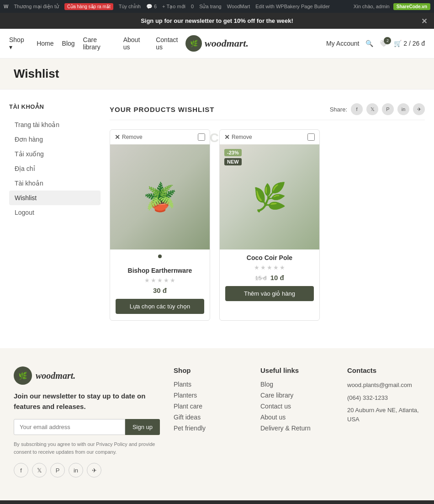  Describe the element at coordinates (55, 212) in the screenshot. I see `account-sidebar: TÀI KHOẢN Trang tài khoản Đơn hàng Tải x…` at that location.